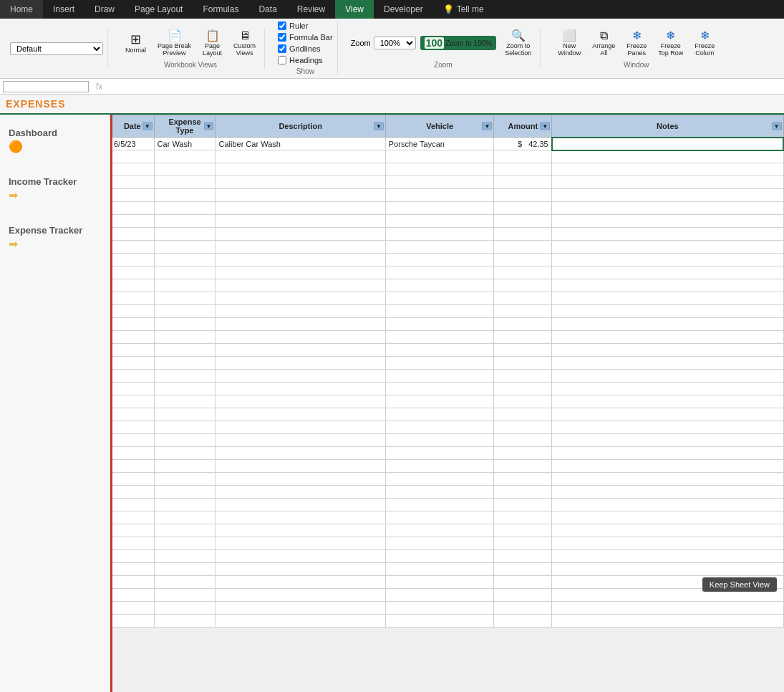 The image size is (784, 692). Describe the element at coordinates (392, 49) in the screenshot. I see `ribbon-body: Default ⊞ Normal 📄 Page BreakPreview 📋 P…` at that location.